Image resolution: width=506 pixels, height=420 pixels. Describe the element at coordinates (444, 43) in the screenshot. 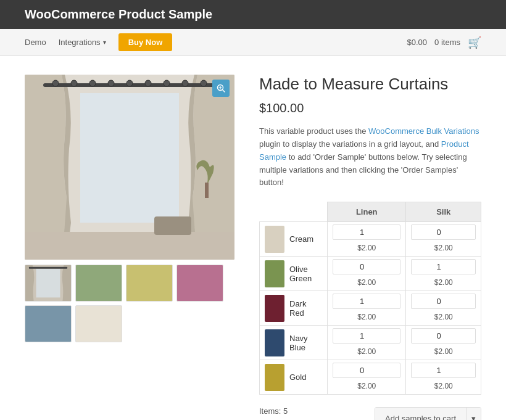

I see `nav-right: $0.00 0 items 🛒` at that location.